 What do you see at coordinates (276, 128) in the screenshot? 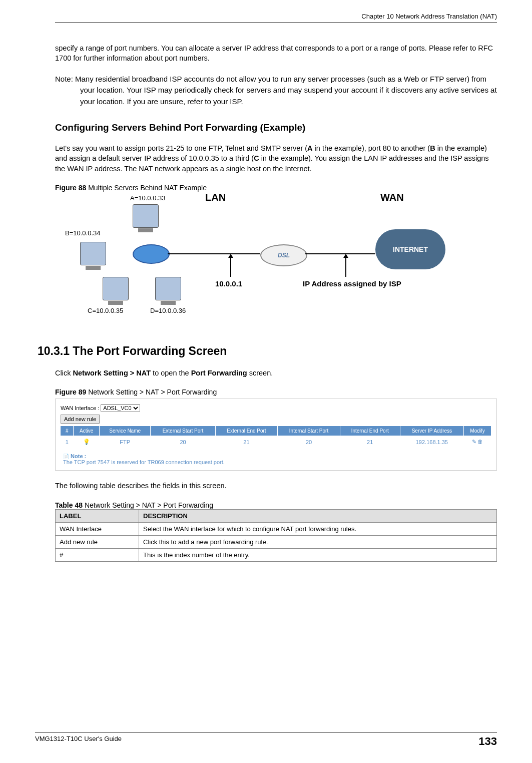
I see `section-heading-configuring: Configuring Servers Behind Port Forwardi…` at bounding box center [276, 128].